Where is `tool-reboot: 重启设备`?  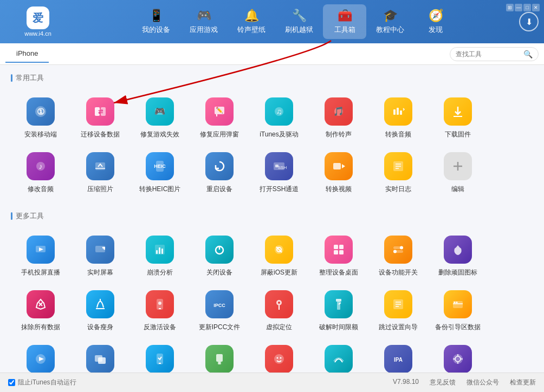 tool-reboot: 重启设备 is located at coordinates (219, 173).